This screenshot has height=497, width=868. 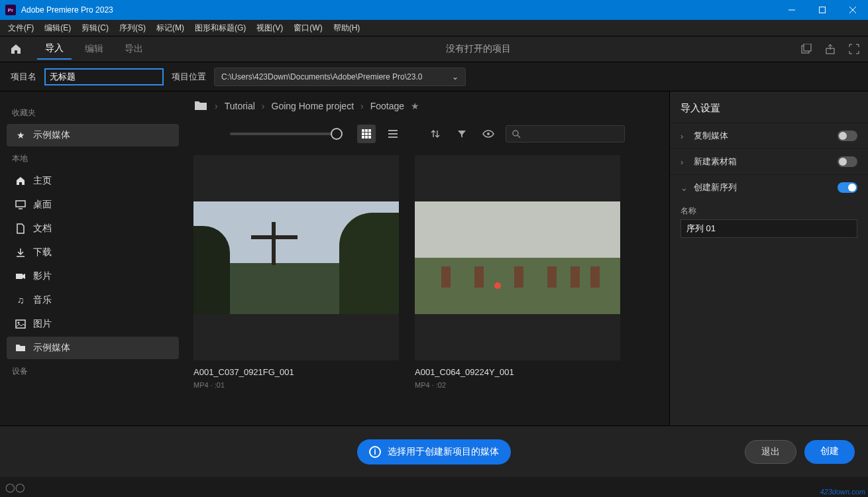 I want to click on toggle-copy-media, so click(x=847, y=136).